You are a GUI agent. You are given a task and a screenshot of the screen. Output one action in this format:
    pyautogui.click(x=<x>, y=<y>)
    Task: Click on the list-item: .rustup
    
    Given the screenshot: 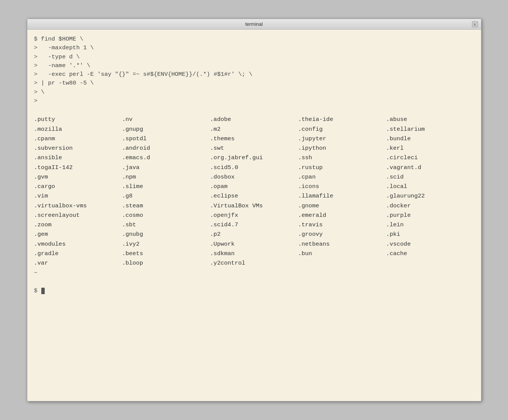 What is the action you would take?
    pyautogui.click(x=342, y=168)
    